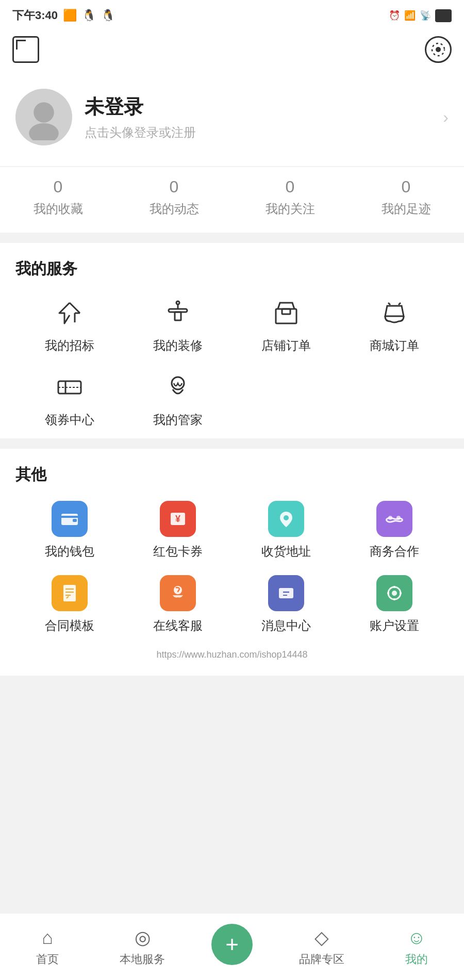  What do you see at coordinates (178, 519) in the screenshot?
I see `redpacket-icon: ¥` at bounding box center [178, 519].